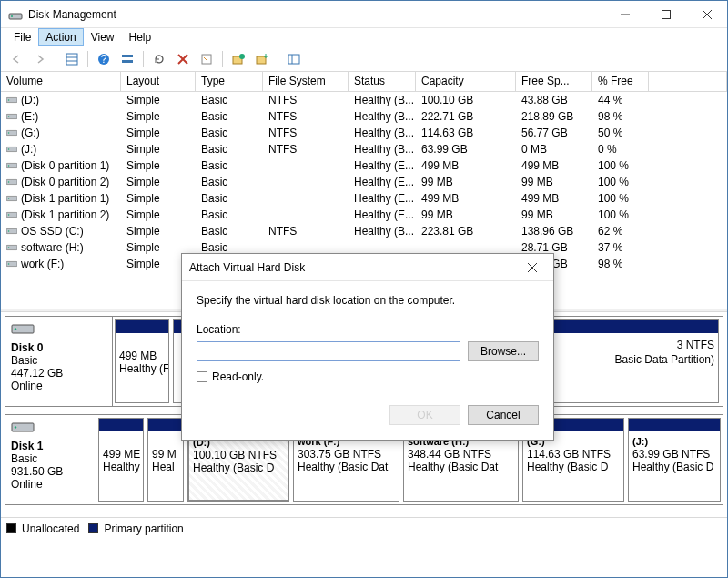  I want to click on minimize-button, so click(624, 15).